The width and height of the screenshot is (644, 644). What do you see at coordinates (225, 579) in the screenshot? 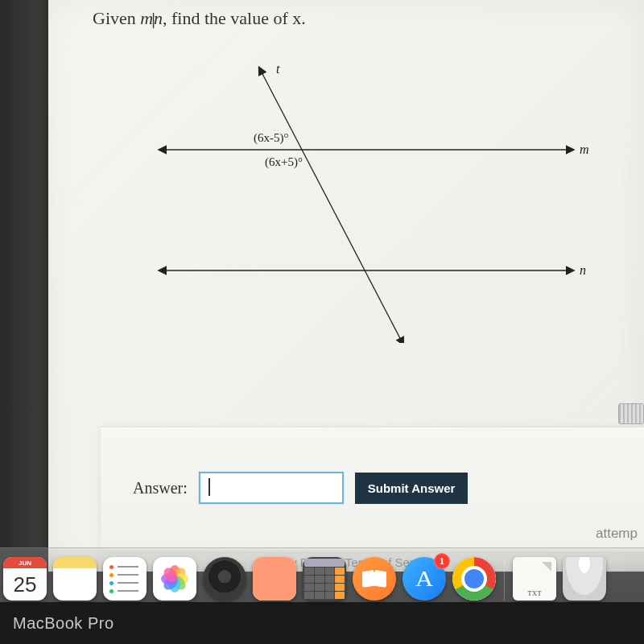
I see `camera-app-icon` at bounding box center [225, 579].